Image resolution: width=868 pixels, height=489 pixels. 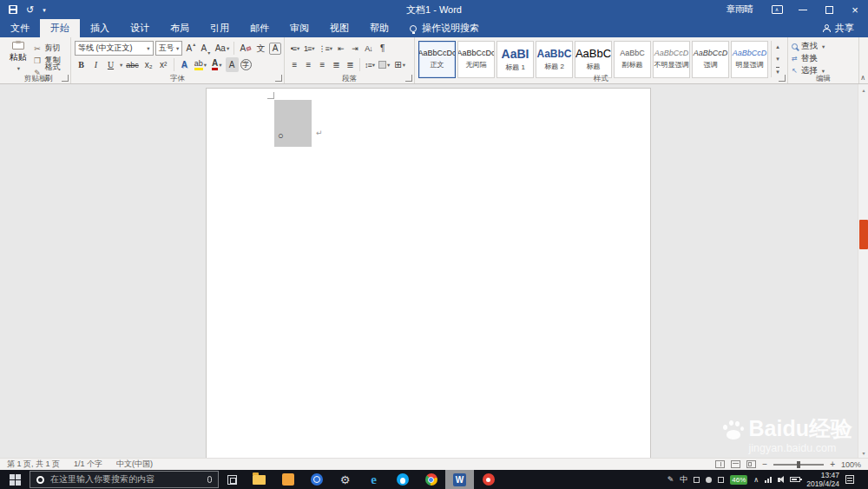 What do you see at coordinates (191, 49) in the screenshot?
I see `grow-font-button: A▴` at bounding box center [191, 49].